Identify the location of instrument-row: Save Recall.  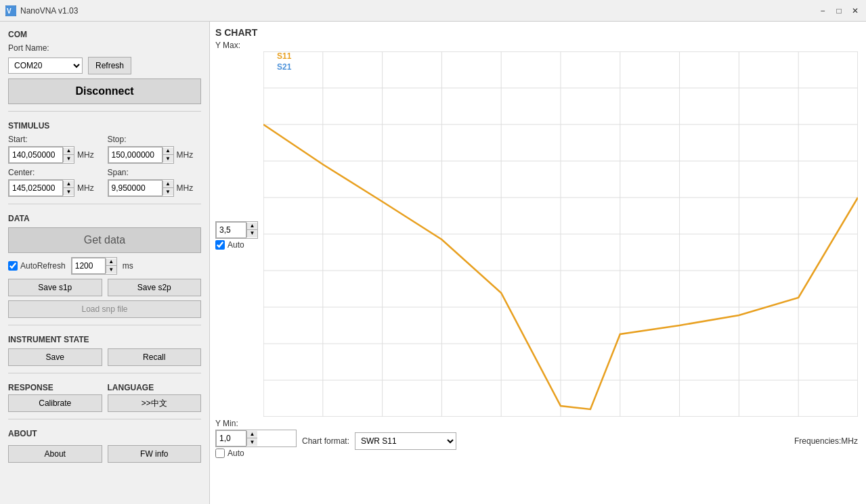
(104, 357).